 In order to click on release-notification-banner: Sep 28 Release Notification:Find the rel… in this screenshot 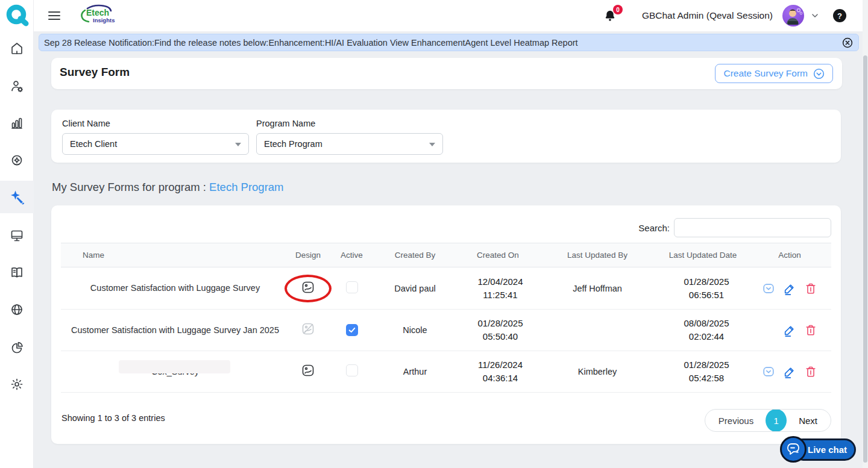, I will do `click(448, 42)`.